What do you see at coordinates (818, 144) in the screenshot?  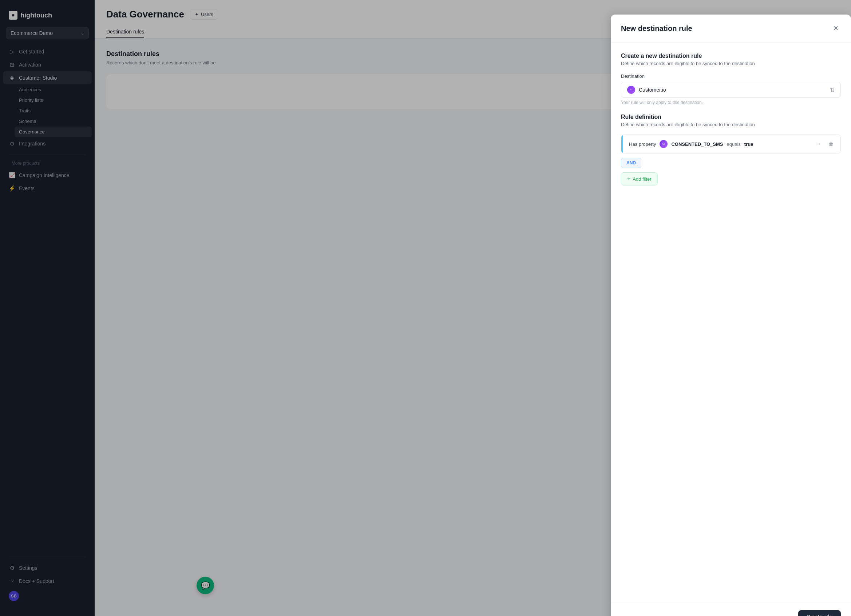 I see `rule-more-button: ···` at bounding box center [818, 144].